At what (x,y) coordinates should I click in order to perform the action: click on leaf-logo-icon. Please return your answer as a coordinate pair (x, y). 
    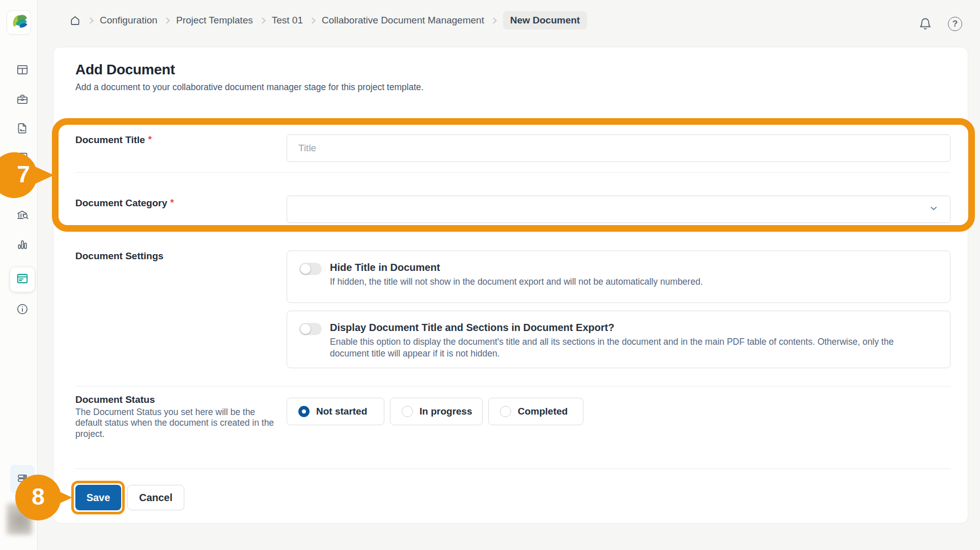
    Looking at the image, I should click on (19, 22).